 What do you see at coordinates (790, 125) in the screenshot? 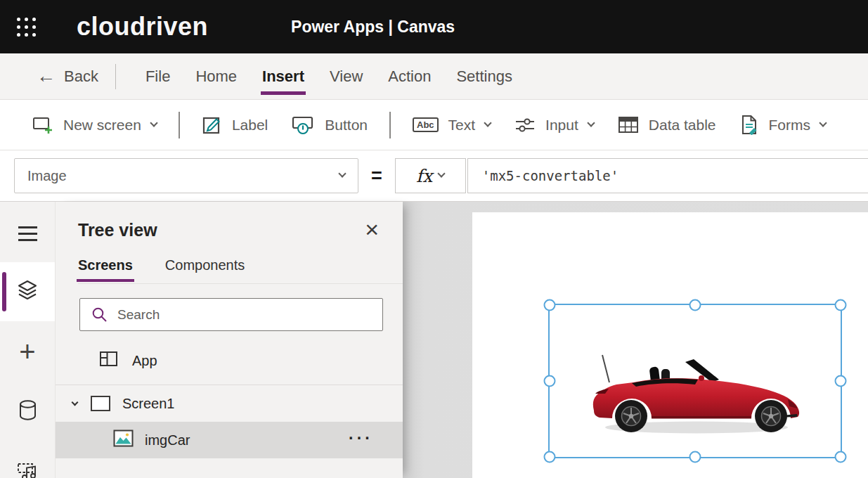
I see `forms-label: Forms` at bounding box center [790, 125].